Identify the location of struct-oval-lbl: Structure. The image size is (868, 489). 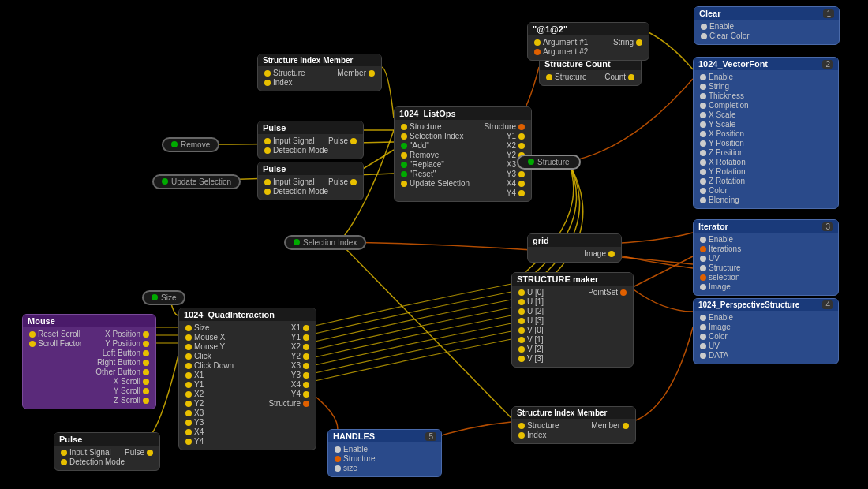
(554, 162).